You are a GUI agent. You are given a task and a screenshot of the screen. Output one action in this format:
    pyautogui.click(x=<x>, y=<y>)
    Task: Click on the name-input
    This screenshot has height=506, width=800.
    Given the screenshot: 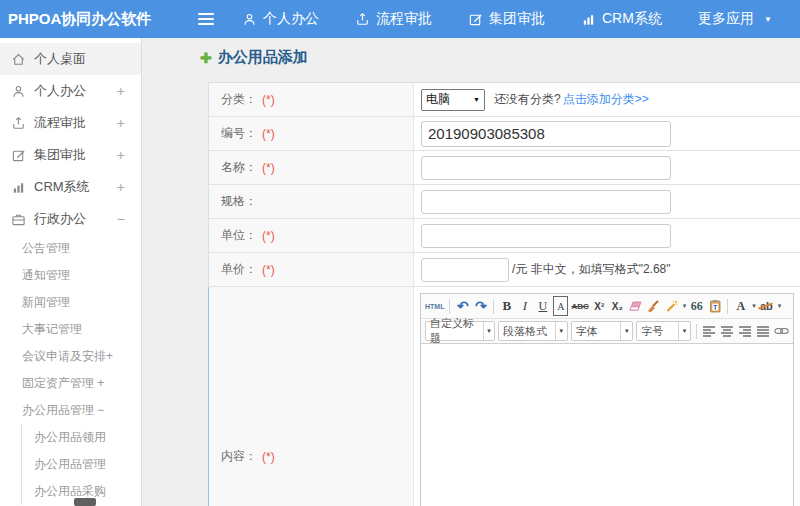 What is the action you would take?
    pyautogui.click(x=546, y=168)
    